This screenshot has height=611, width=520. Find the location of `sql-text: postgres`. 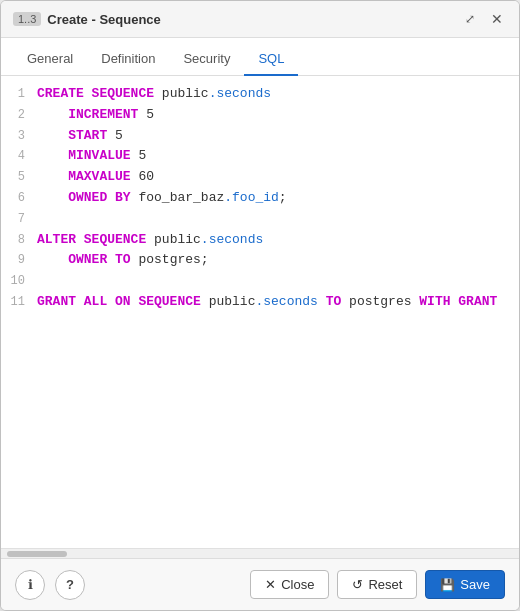

sql-text: postgres is located at coordinates (384, 302).